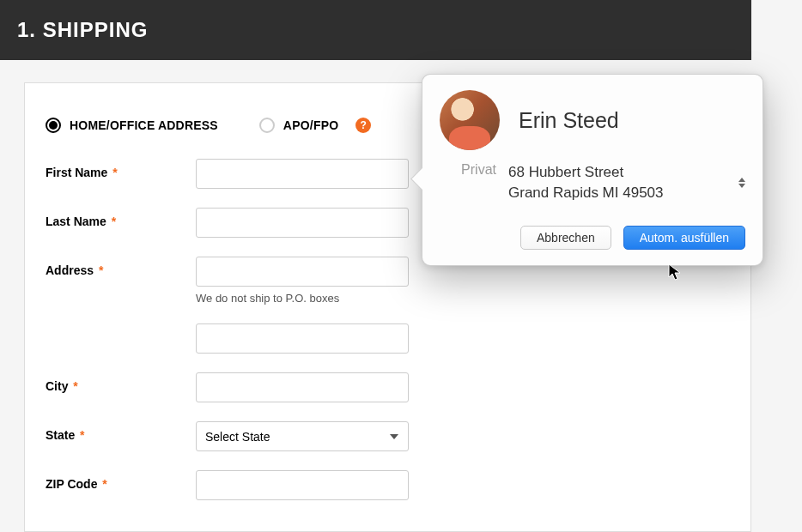  I want to click on address-hint: We do not ship to P.O. boxes, so click(302, 299).